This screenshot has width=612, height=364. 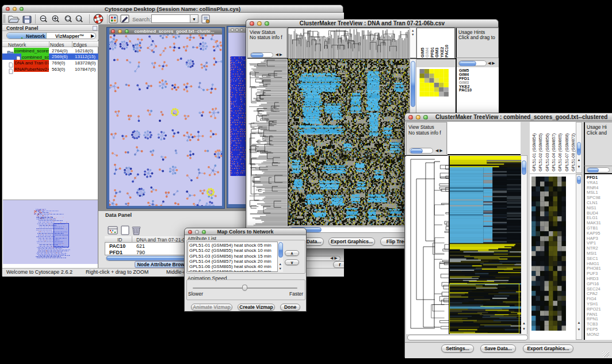 I want to click on svg-text: GPL51-06 (GSM865), so click(x=560, y=152).